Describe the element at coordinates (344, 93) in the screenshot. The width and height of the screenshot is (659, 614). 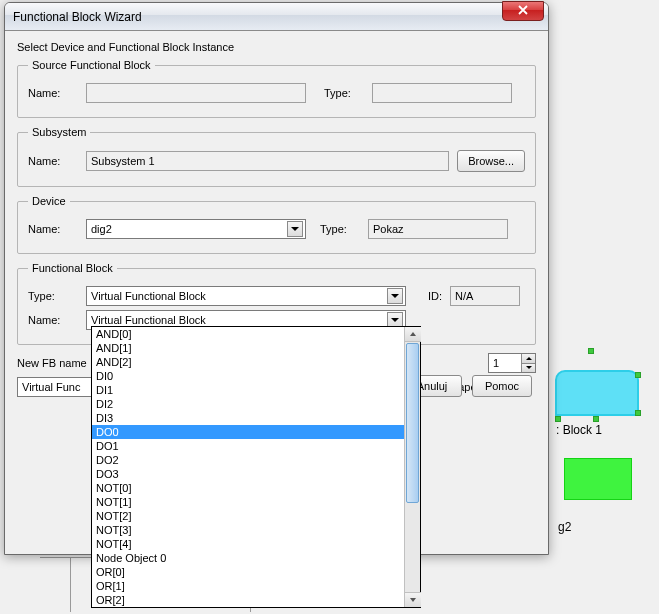
I see `source-type-label: Type:` at that location.